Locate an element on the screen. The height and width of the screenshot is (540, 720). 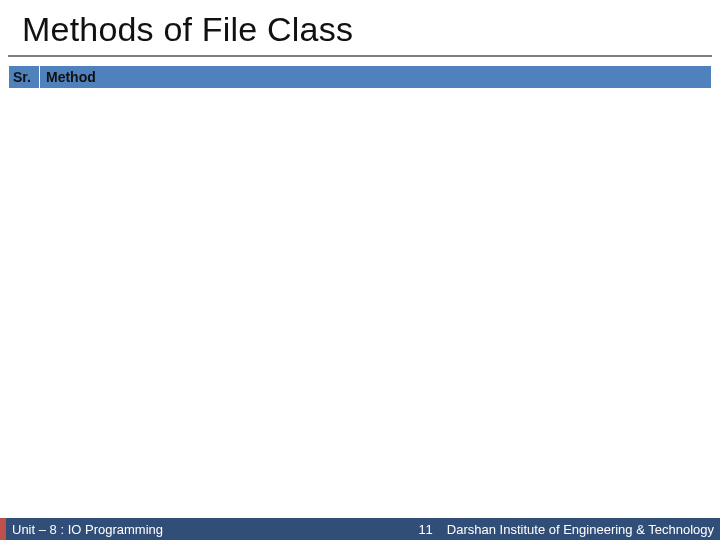
footer-unit: Unit – 8 : IO Programming is located at coordinates (84, 530).